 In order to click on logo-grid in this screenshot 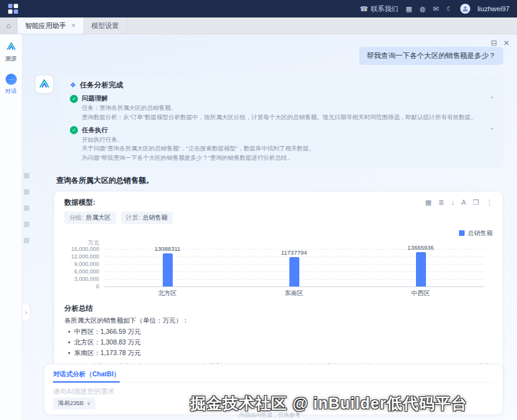, I will do `click(13, 9)`.